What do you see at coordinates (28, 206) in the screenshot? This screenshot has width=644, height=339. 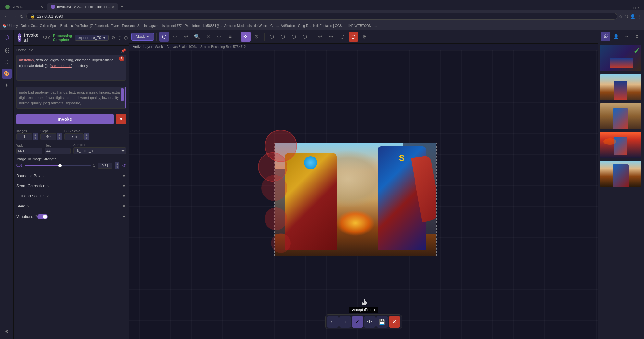 I see `seed-help: ?` at bounding box center [28, 206].